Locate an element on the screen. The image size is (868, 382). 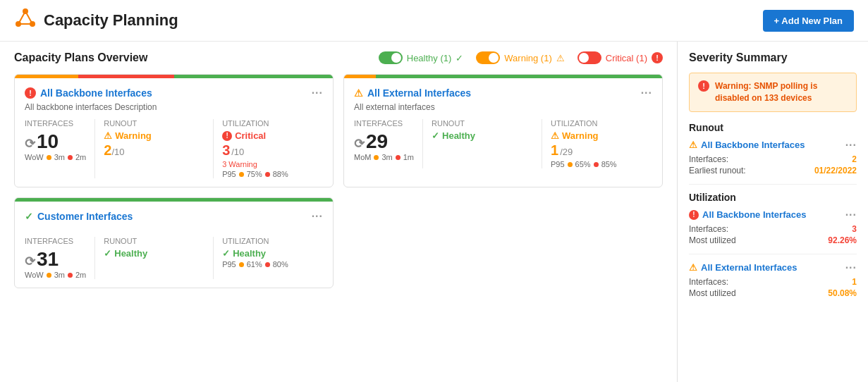
backbone-runout-block: ⚠ Warning 2/10 is located at coordinates (154, 144).